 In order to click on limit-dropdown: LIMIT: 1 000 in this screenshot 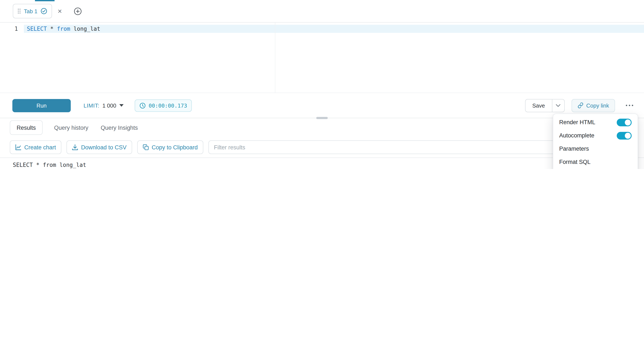, I will do `click(104, 105)`.